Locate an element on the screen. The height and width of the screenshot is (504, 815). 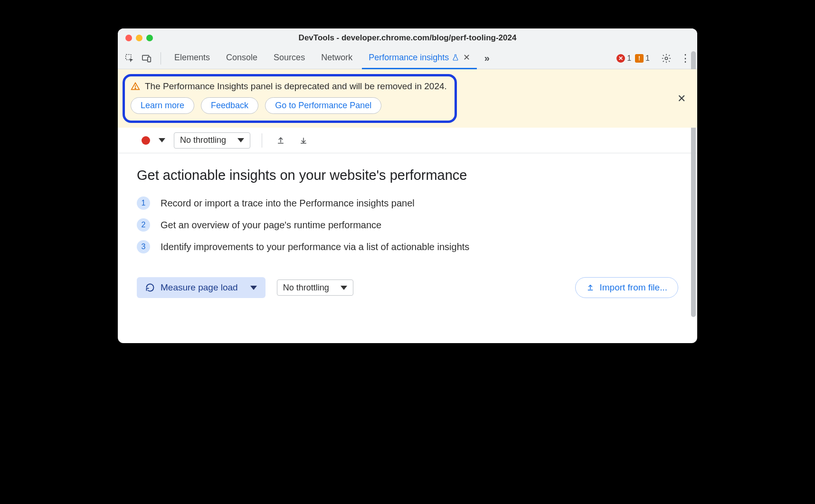
panel-toolbar: No throttling is located at coordinates (408, 140).